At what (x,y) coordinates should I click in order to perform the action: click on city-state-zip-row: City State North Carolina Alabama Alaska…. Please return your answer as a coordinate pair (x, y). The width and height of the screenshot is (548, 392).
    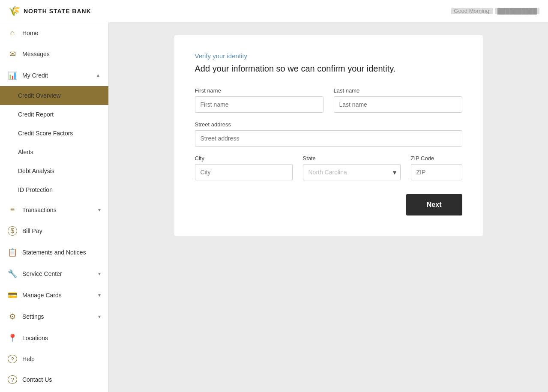
    Looking at the image, I should click on (329, 168).